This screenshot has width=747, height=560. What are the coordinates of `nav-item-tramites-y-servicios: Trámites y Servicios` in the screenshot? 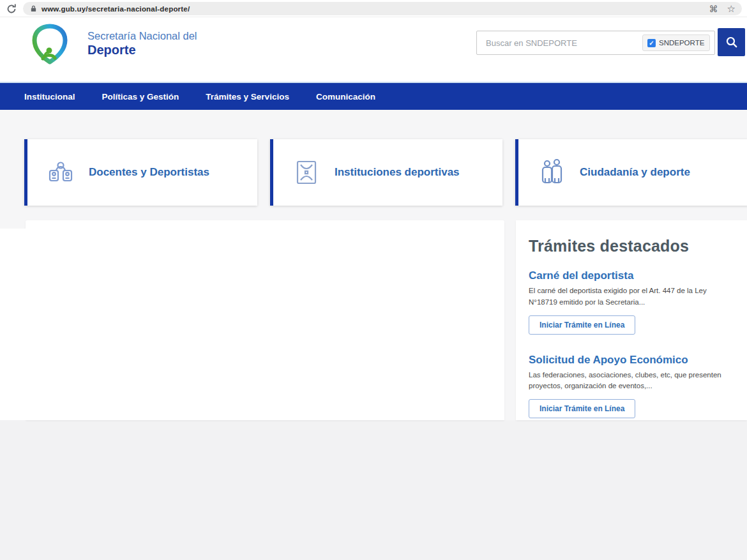 It's located at (248, 97).